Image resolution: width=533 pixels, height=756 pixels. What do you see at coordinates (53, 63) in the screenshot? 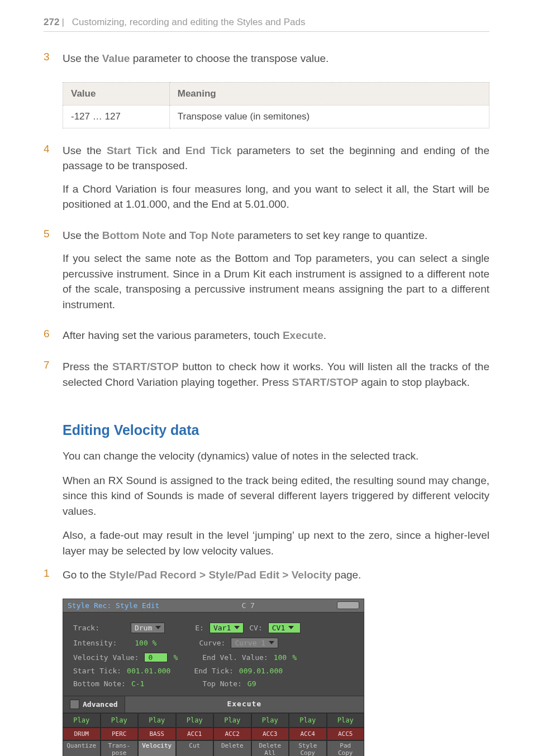
I see `step-number: 3` at bounding box center [53, 63].